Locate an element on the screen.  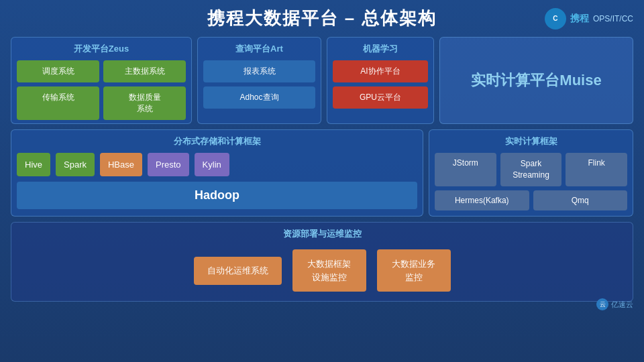
data-quality-system-box: 数据质量系统 is located at coordinates (145, 103).